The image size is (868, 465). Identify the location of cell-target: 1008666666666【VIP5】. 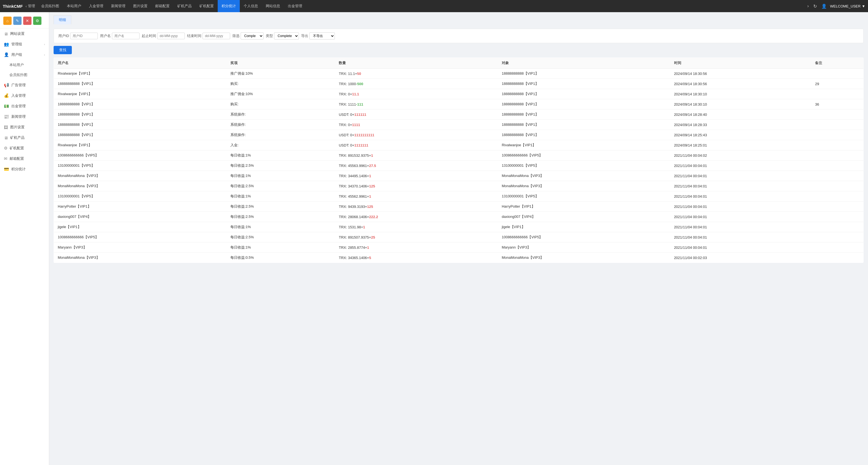
(584, 237).